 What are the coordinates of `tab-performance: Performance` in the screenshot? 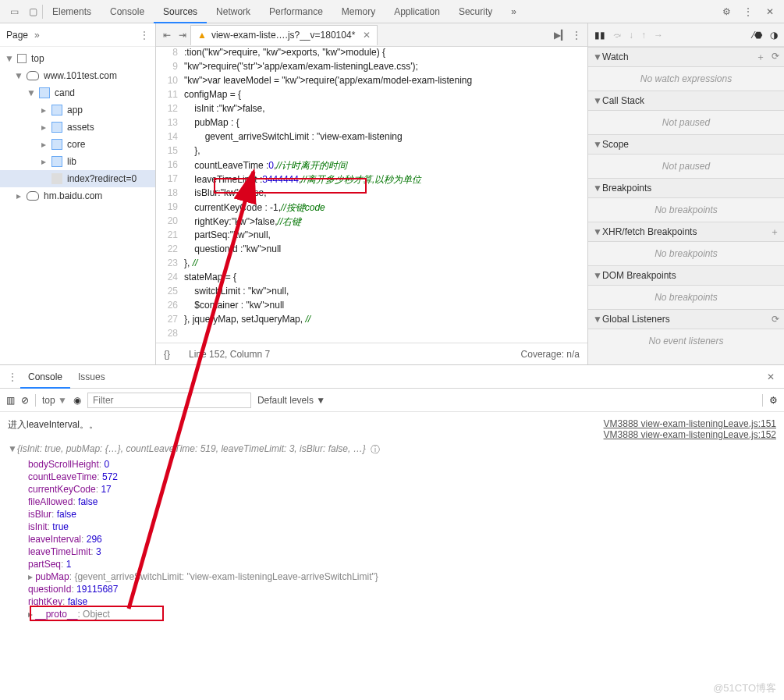 It's located at (296, 12).